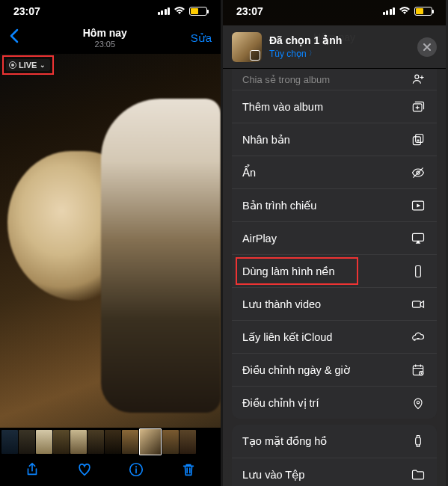  Describe the element at coordinates (334, 369) in the screenshot. I see `action-calendar: Điều chỉnh ngày & giờ` at that location.